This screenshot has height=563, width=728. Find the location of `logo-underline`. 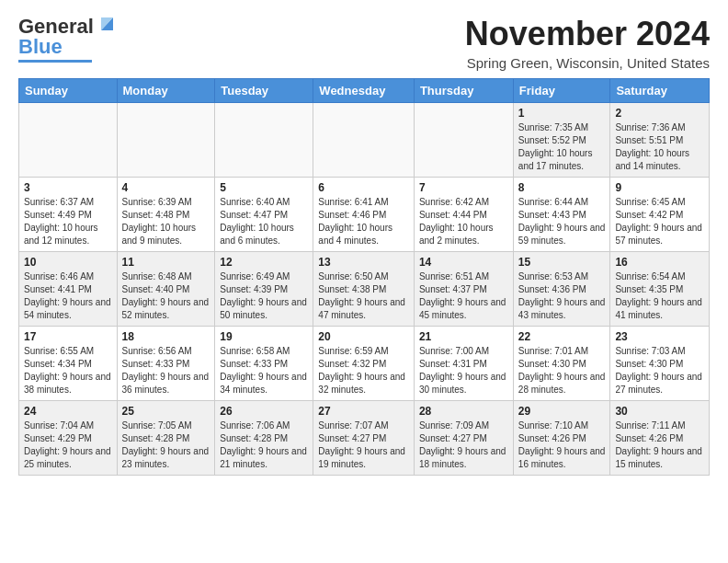

logo-underline is located at coordinates (55, 61).